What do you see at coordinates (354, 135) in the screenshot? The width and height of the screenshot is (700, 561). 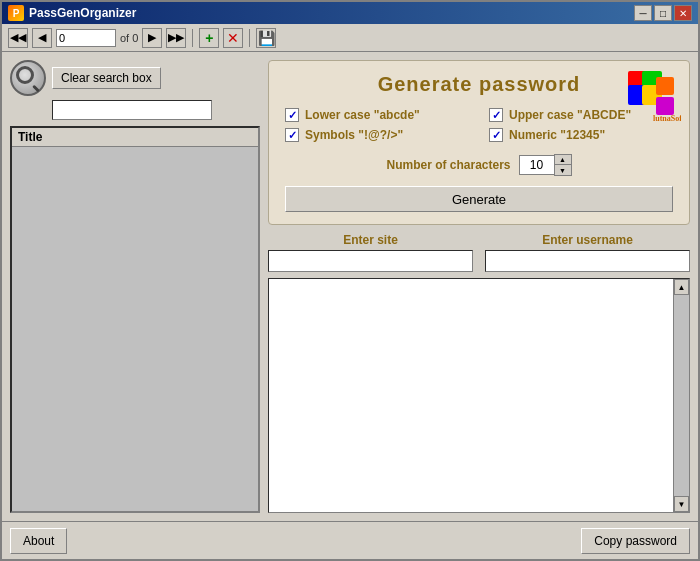 I see `symbols-label: Symbols "!@?/>"` at bounding box center [354, 135].